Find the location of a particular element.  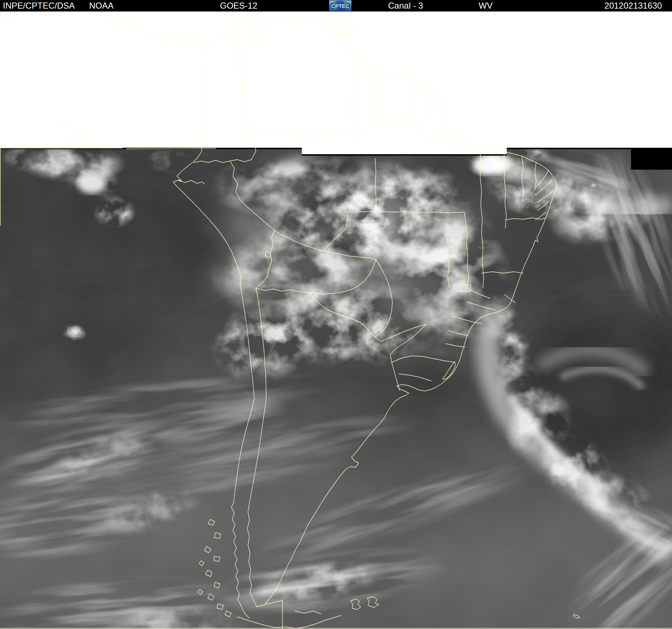

noaa-label: NOAA is located at coordinates (101, 6).